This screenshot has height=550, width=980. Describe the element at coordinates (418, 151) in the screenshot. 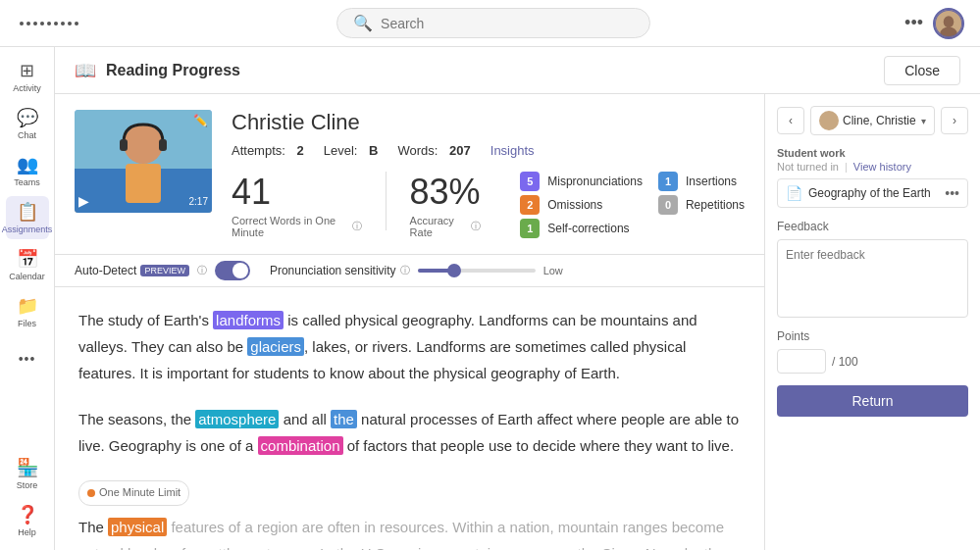

I see `words-label: Words:` at that location.